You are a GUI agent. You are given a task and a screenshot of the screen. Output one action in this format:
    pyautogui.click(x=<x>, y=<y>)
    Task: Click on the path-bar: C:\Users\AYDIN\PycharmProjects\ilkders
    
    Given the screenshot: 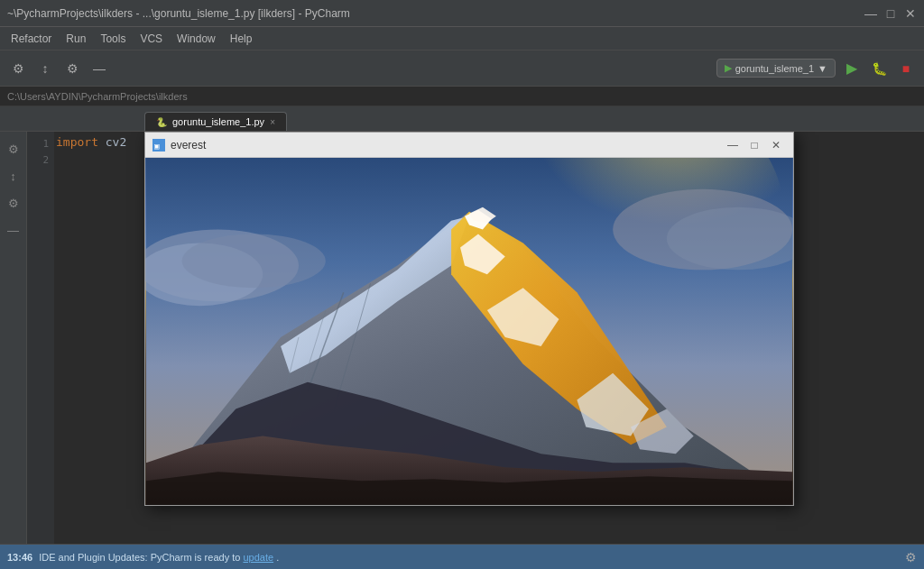 What is the action you would take?
    pyautogui.click(x=462, y=96)
    